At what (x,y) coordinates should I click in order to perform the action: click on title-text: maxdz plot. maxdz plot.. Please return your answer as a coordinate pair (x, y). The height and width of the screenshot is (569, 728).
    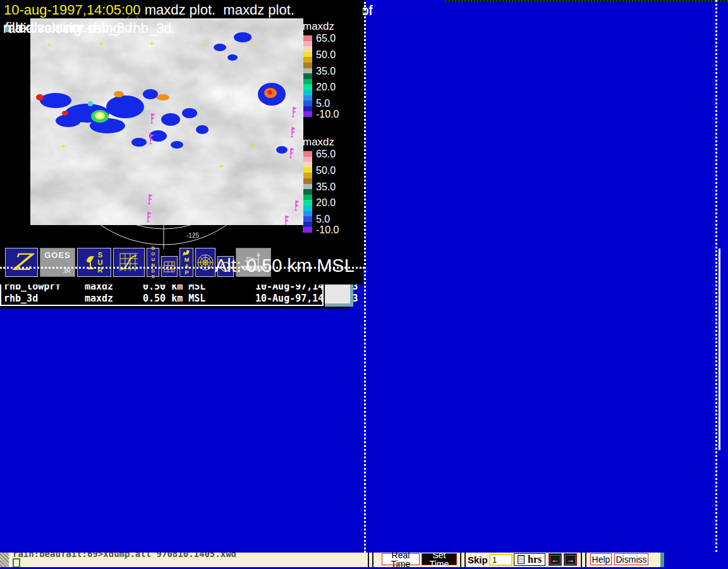
    Looking at the image, I should click on (217, 10).